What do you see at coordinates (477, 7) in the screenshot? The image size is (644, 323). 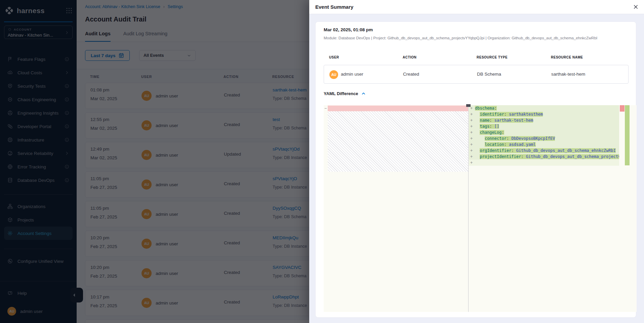 I see `drawer-header: Event Summary` at bounding box center [477, 7].